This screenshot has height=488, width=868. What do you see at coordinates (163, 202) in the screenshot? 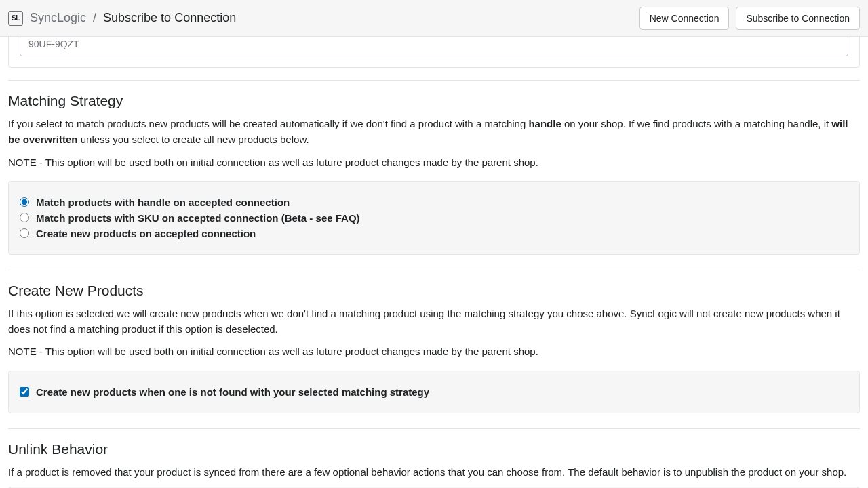
I see `matching-radio-label: Match products with handle on accepted c…` at bounding box center [163, 202].